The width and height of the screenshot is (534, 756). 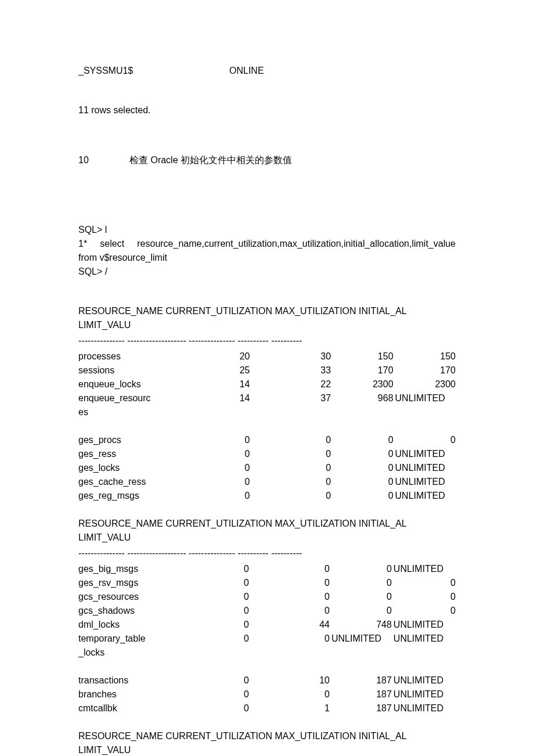 What do you see at coordinates (121, 482) in the screenshot?
I see `resource-name: ges_cache_ress` at bounding box center [121, 482].